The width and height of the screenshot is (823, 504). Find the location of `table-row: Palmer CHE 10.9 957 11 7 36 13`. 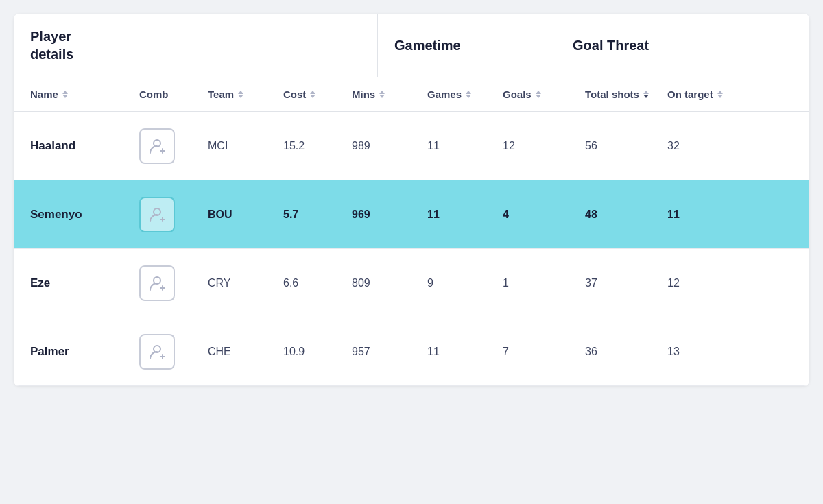

table-row: Palmer CHE 10.9 957 11 7 36 13 is located at coordinates (412, 352).